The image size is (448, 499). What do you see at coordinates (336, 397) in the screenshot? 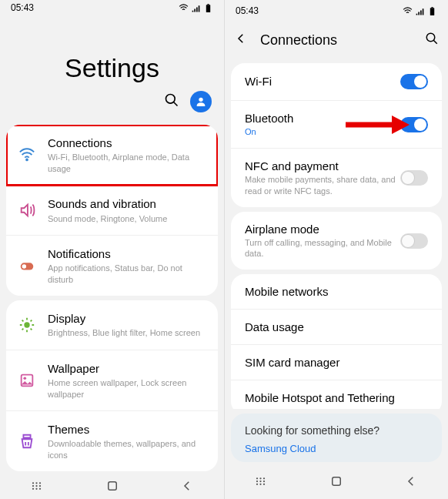
I see `item-title: Mobile Hotspot and Tethering` at bounding box center [336, 397].